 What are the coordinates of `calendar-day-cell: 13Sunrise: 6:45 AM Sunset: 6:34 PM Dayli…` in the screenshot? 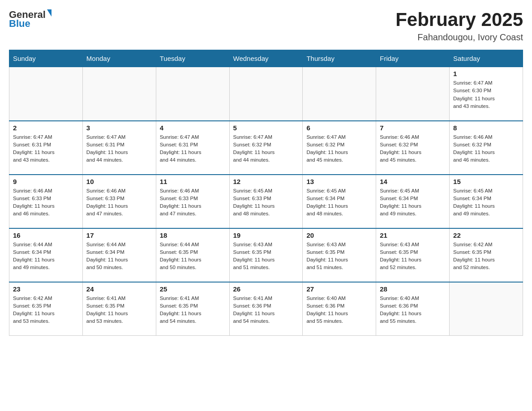 It's located at (339, 201).